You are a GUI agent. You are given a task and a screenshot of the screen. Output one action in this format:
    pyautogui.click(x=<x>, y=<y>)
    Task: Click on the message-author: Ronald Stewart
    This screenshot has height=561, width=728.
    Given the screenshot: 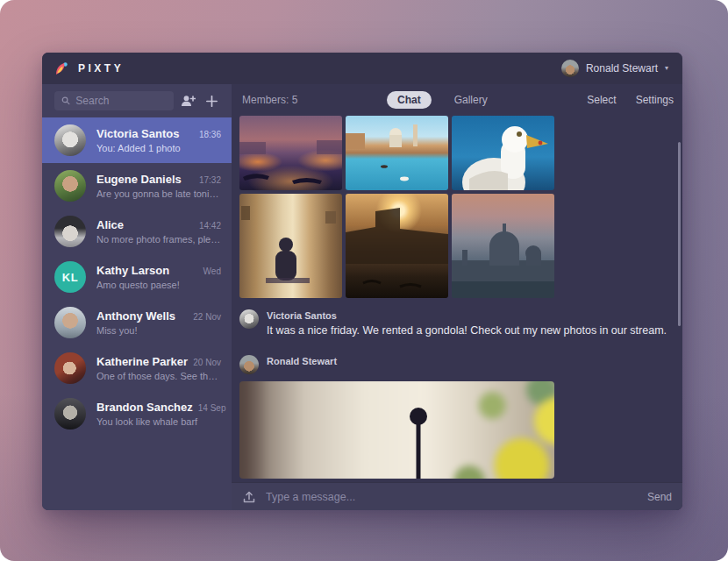 What is the action you would take?
    pyautogui.click(x=302, y=361)
    